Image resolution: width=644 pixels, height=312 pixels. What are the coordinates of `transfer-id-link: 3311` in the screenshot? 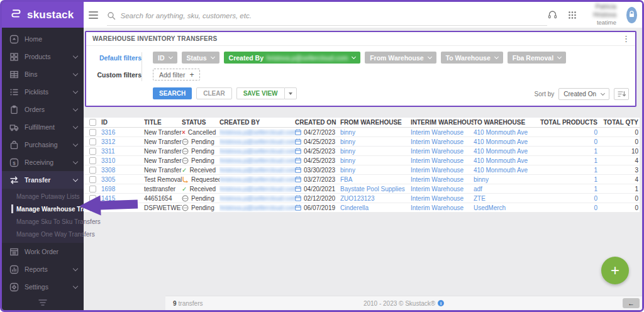 It's located at (108, 151).